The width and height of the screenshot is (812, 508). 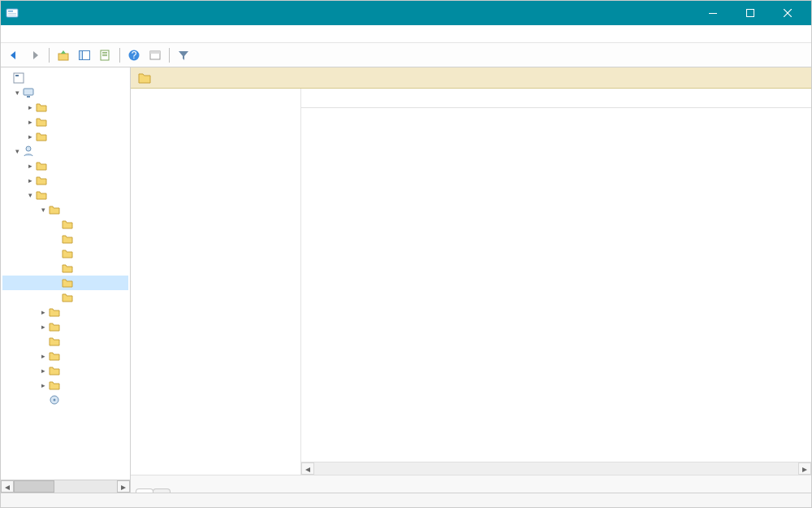 I want to click on minimize-button, so click(x=713, y=13).